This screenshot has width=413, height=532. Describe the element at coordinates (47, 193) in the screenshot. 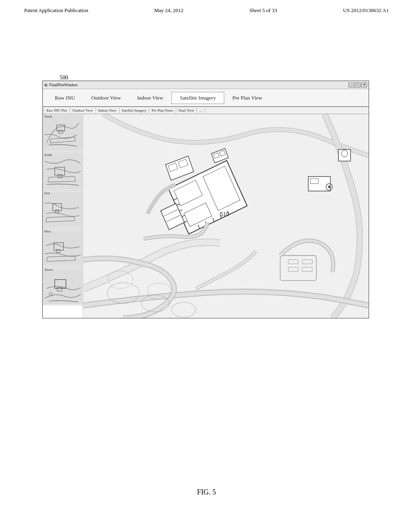

I see `thumbnail-east-label: East` at that location.